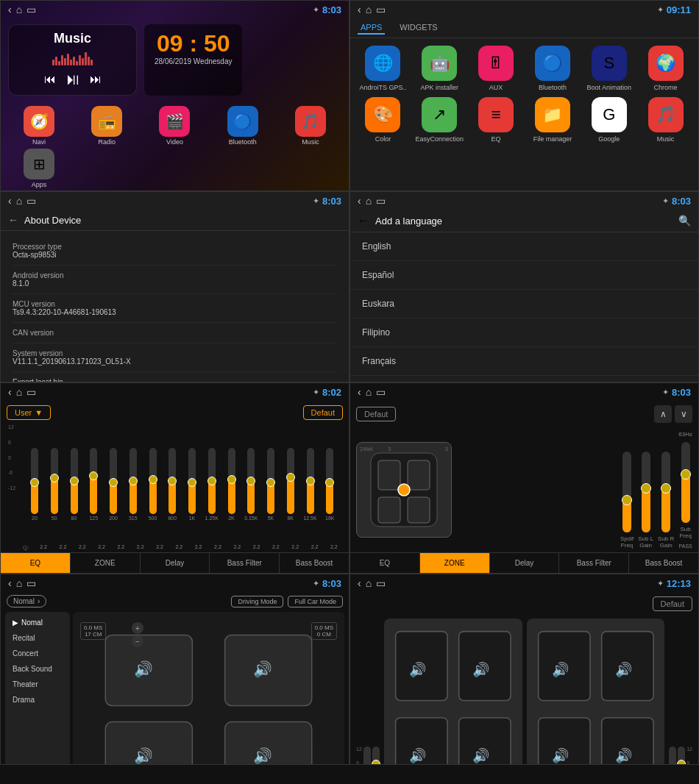  Describe the element at coordinates (311, 126) in the screenshot. I see `app-music: 🎵 Music` at that location.